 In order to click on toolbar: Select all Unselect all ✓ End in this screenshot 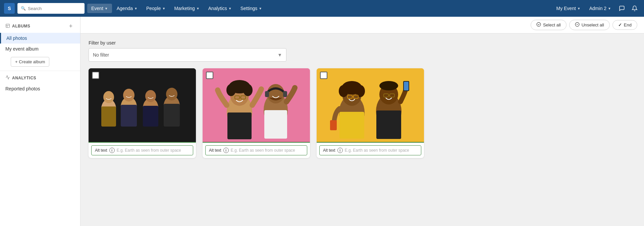, I will do `click(362, 25)`.